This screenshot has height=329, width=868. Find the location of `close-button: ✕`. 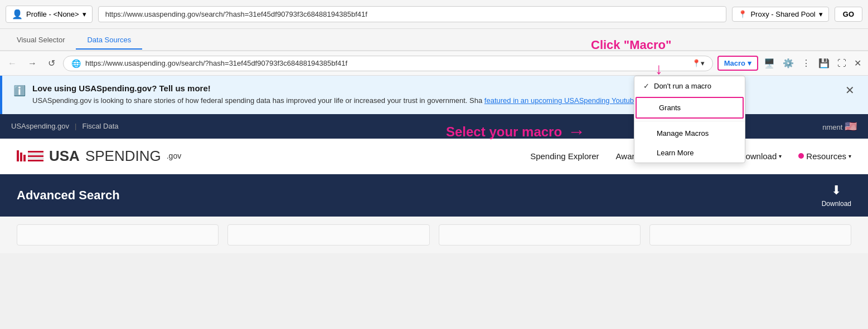

close-button: ✕ is located at coordinates (857, 63).